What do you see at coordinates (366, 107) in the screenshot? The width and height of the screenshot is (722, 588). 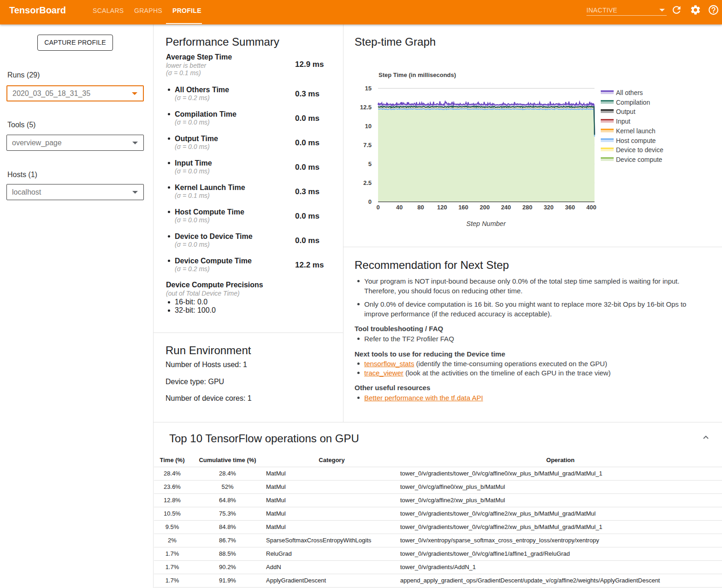 I see `svg-text: 12.5` at bounding box center [366, 107].